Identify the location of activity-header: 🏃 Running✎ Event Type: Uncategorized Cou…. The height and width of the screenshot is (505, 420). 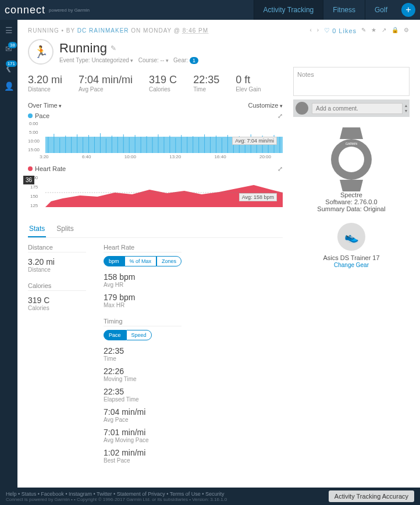
(219, 52).